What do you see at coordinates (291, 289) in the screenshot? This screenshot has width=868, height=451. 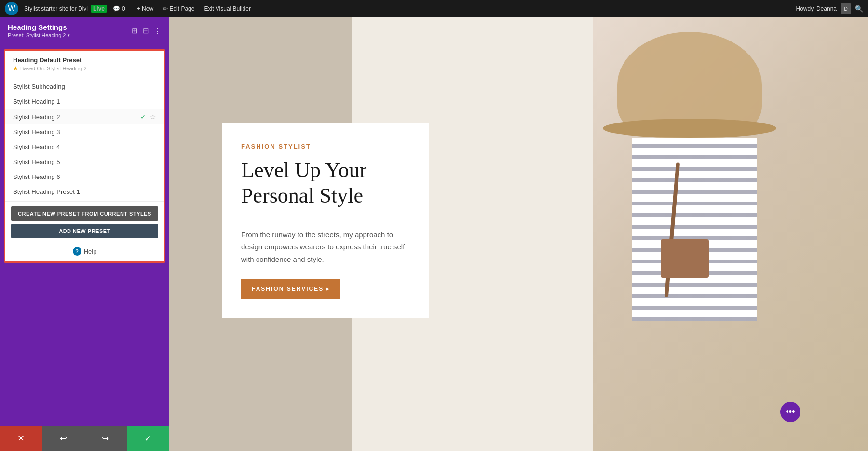 I see `fashion-cta-button: FASHION SERVICES ▸` at bounding box center [291, 289].